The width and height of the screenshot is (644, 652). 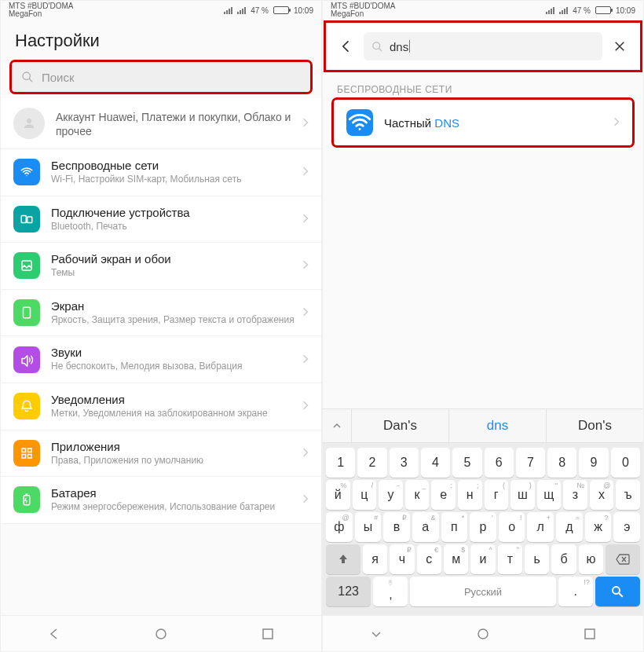 I want to click on result-private-dns: Частный DNS, so click(x=483, y=123).